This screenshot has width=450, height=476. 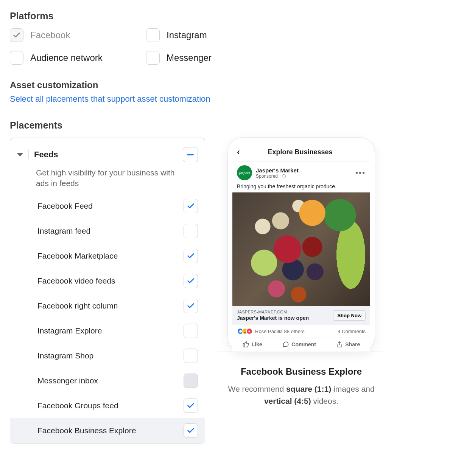 What do you see at coordinates (214, 58) in the screenshot?
I see `platform-messenger: Messenger` at bounding box center [214, 58].